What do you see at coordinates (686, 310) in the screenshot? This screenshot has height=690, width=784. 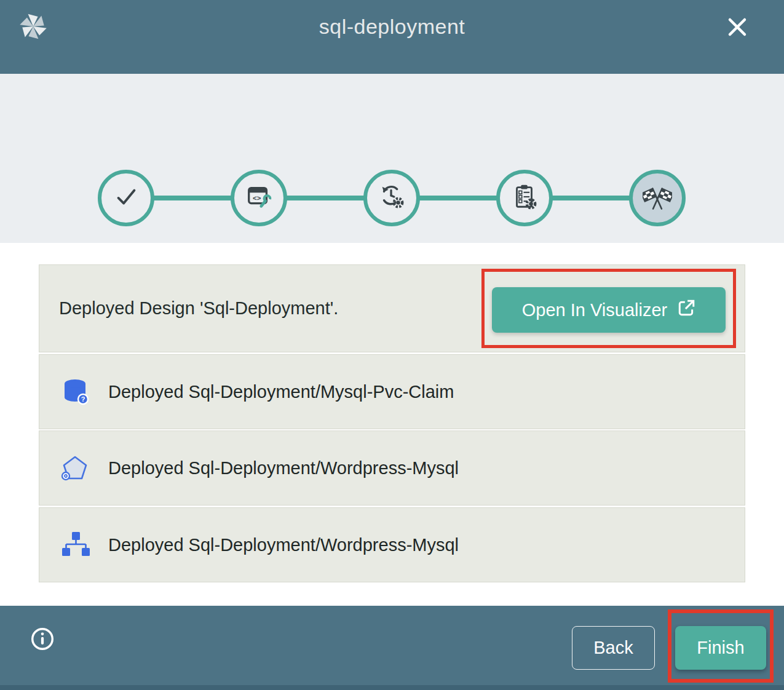 I see `external-link-icon` at bounding box center [686, 310].